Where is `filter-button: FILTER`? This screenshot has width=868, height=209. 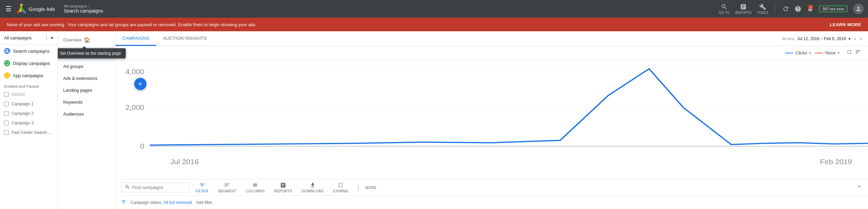
filter-button: FILTER is located at coordinates (202, 188).